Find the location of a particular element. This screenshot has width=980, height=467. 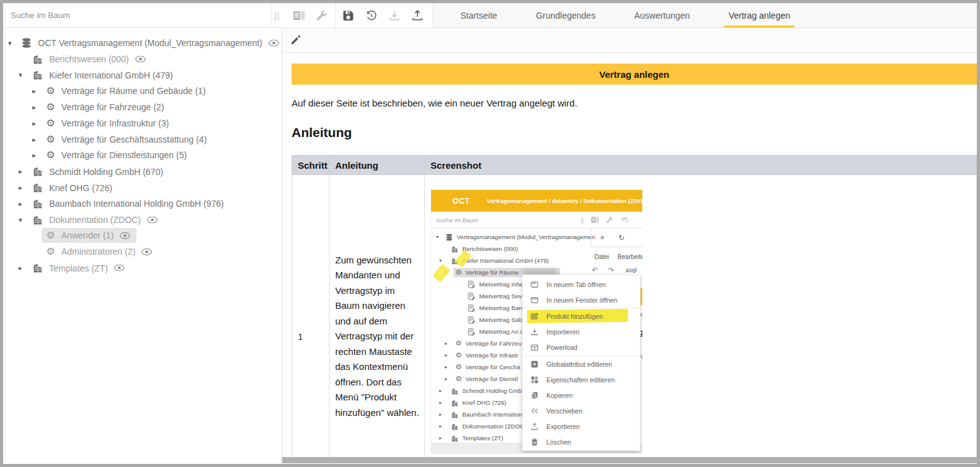

tree-item-content: Baumbach International Holding GmbH (976… is located at coordinates (129, 203).